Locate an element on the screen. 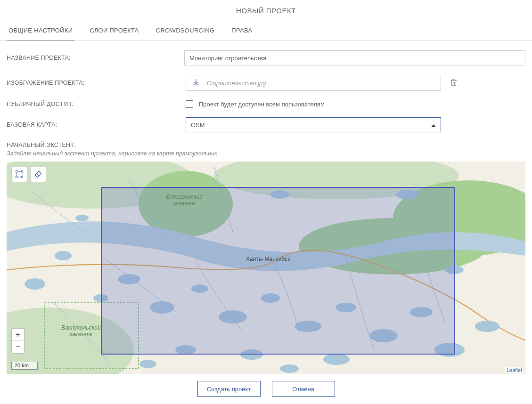 The image size is (532, 404). trash-icon is located at coordinates (454, 83).